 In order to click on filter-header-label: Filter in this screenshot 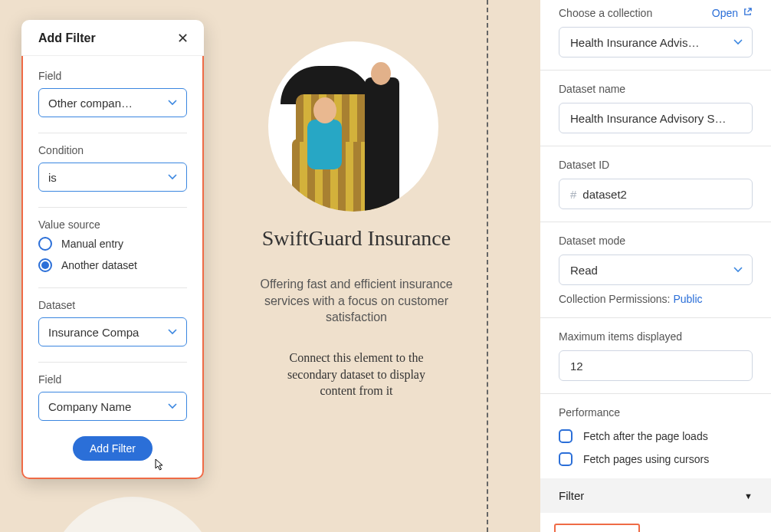, I will do `click(572, 495)`.